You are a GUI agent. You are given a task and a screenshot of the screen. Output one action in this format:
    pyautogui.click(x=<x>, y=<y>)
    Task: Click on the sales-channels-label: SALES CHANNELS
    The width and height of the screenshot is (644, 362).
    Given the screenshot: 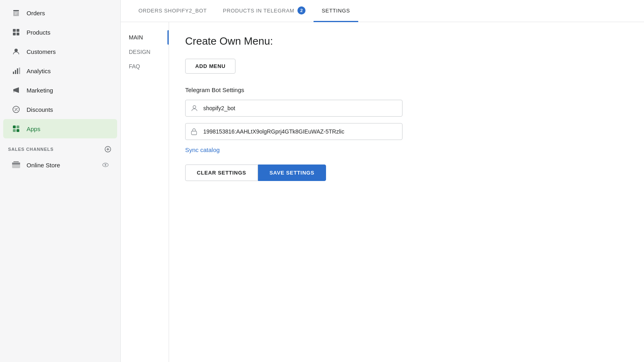 What is the action you would take?
    pyautogui.click(x=31, y=149)
    